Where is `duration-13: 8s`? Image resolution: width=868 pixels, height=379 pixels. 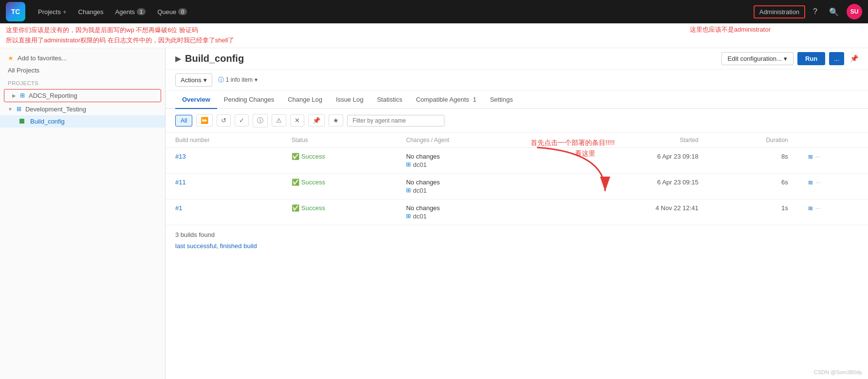
duration-13: 8s is located at coordinates (785, 157).